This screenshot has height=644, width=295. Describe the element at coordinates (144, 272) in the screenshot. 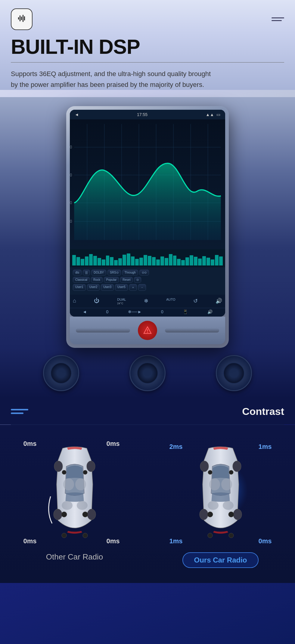

I see `eq-dots-btn: ⊙⊙` at that location.